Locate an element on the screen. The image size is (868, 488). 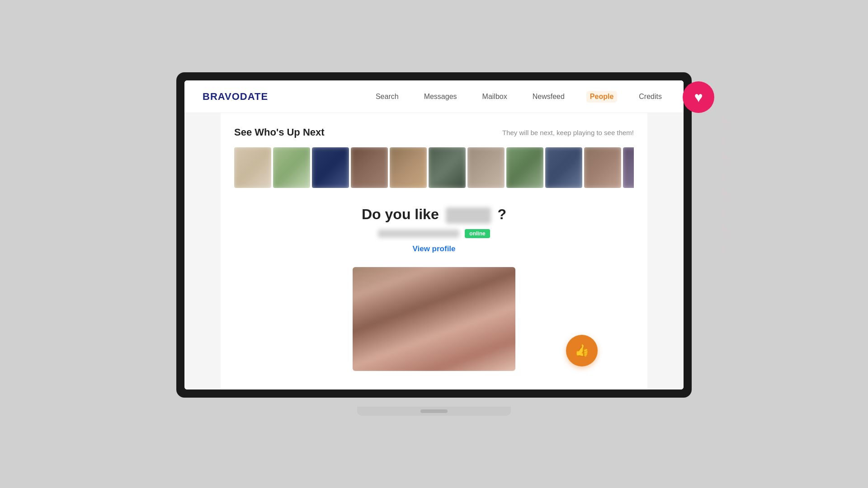
question-suffix: ? is located at coordinates (502, 214).